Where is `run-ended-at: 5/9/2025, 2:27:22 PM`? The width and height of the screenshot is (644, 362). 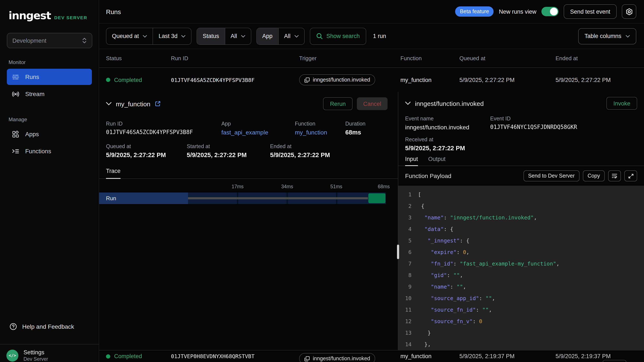 run-ended-at: 5/9/2025, 2:27:22 PM is located at coordinates (600, 80).